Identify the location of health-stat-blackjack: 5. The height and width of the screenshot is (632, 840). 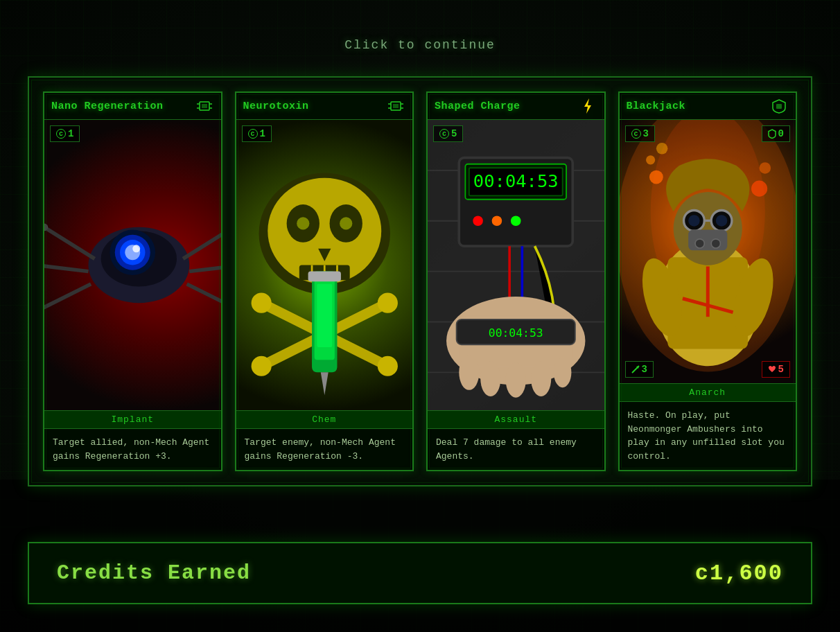
(776, 369).